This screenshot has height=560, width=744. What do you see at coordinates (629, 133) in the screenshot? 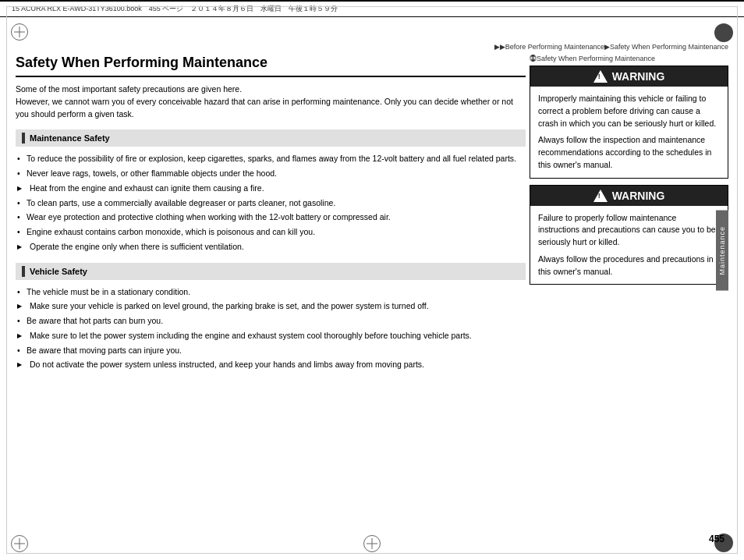
I see `warning-body-1: Improperly maintaining this vehicle or f…` at bounding box center [629, 133].